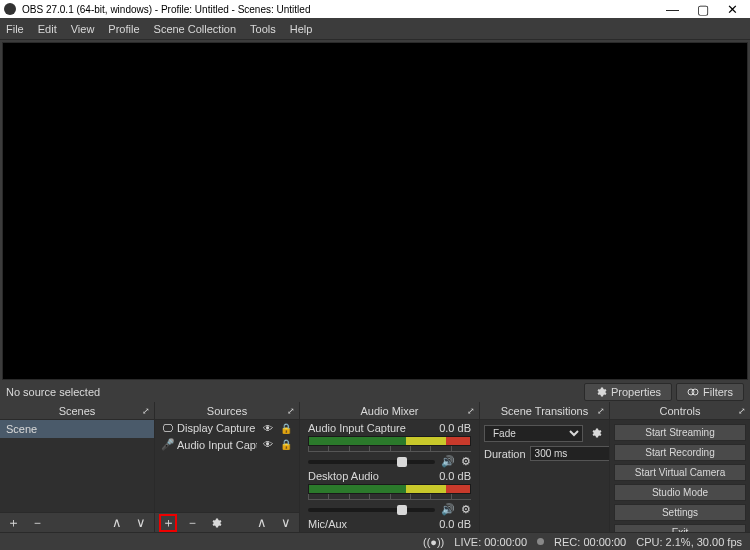 The width and height of the screenshot is (750, 550). What do you see at coordinates (375, 29) in the screenshot?
I see `menubar: File Edit View Profile Scene Collection …` at bounding box center [375, 29].